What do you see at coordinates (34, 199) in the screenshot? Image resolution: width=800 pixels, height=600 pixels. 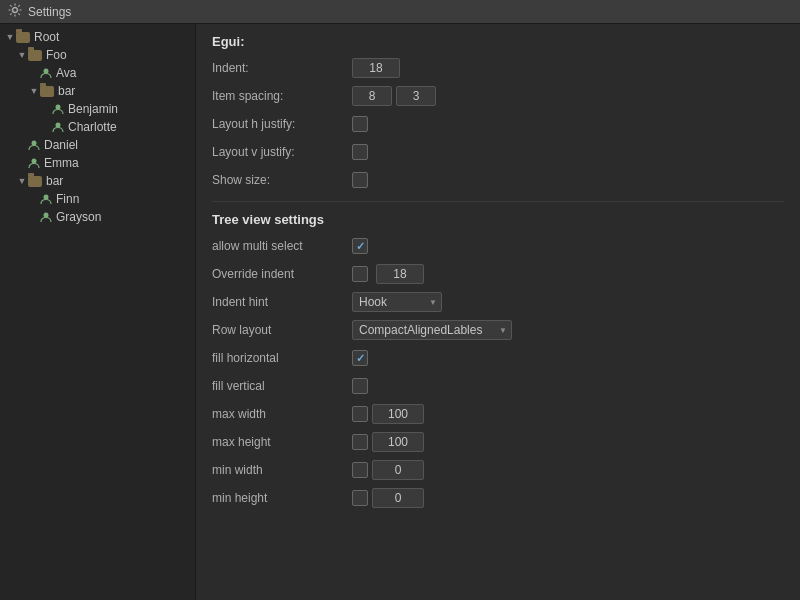 I see `tree-arrow-finn` at bounding box center [34, 199].